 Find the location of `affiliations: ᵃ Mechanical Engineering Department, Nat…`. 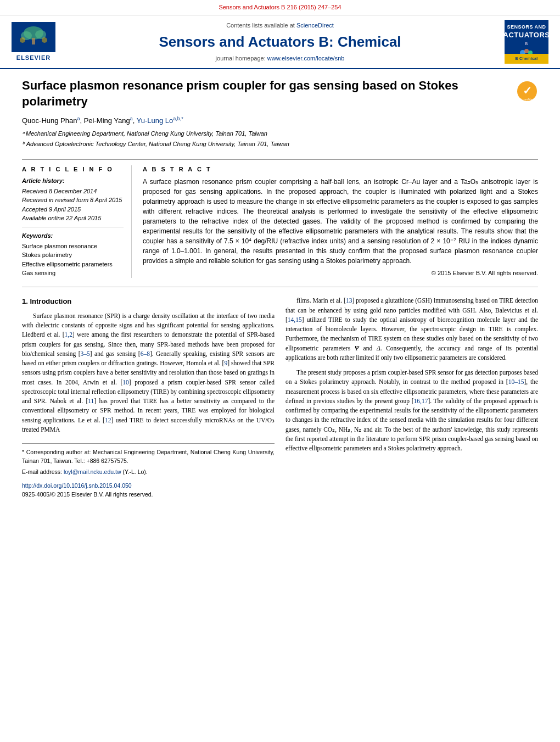

affiliations: ᵃ Mechanical Engineering Department, Nat… is located at coordinates (266, 138).